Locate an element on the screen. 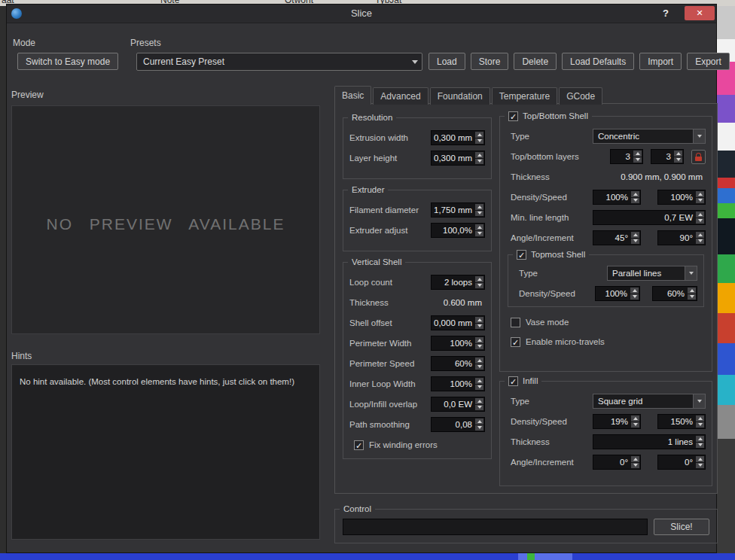 Image resolution: width=735 pixels, height=560 pixels. vase-mode-checkbox is located at coordinates (515, 322).